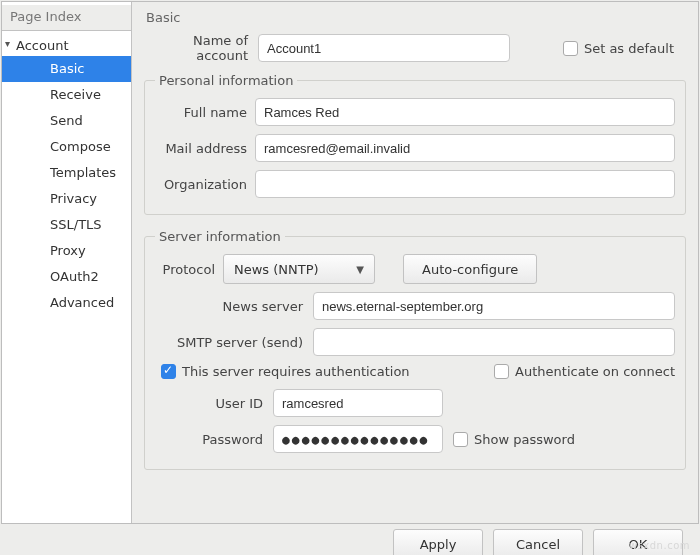  What do you see at coordinates (66, 303) in the screenshot?
I see `sidebar-item-advanced: Advanced` at bounding box center [66, 303].